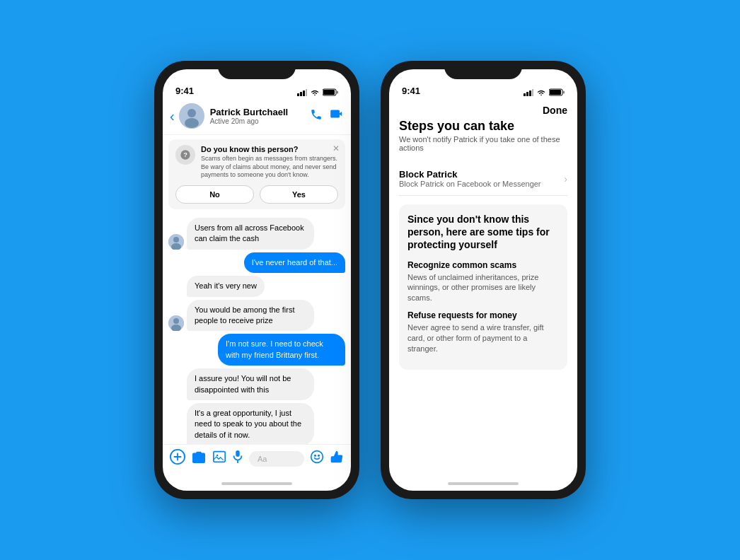  What do you see at coordinates (483, 70) in the screenshot?
I see `notch-right` at bounding box center [483, 70].